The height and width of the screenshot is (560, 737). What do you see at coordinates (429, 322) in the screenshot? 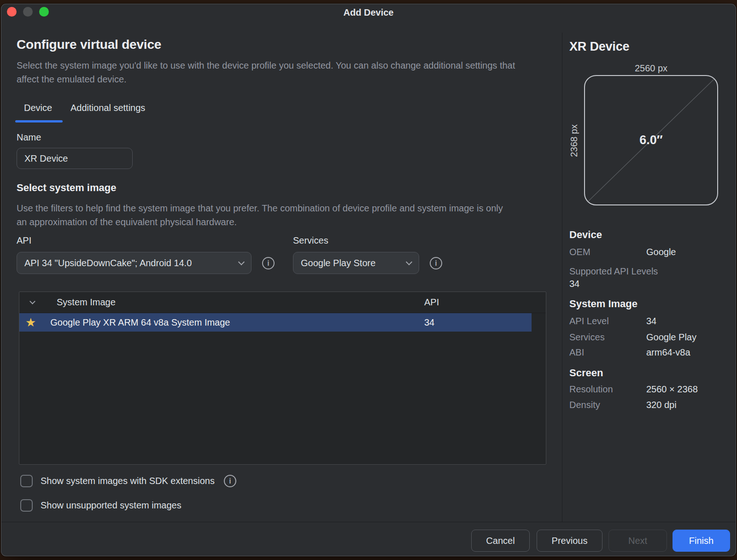
I see `system-image-api: 34` at bounding box center [429, 322].